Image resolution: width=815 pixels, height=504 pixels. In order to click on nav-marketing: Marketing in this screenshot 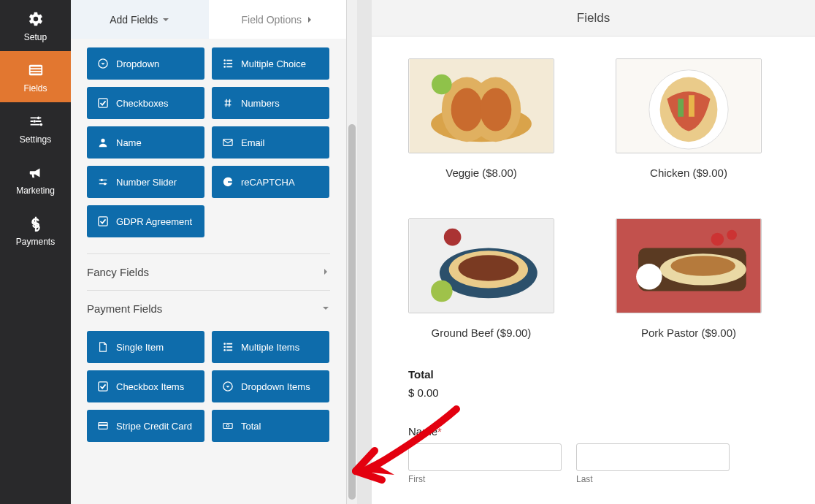, I will do `click(35, 179)`.